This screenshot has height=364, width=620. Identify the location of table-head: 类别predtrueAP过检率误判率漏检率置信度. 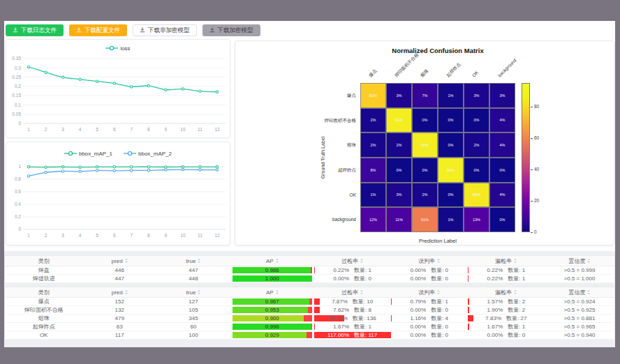
(310, 261).